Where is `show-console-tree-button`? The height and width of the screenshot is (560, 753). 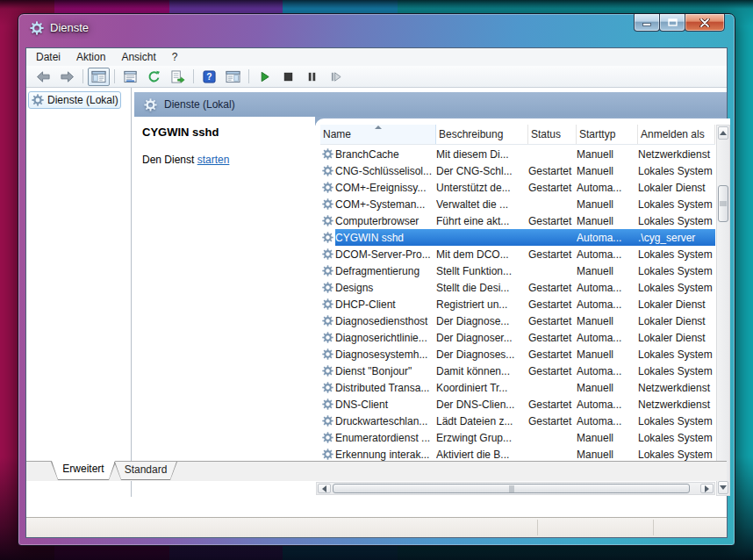 show-console-tree-button is located at coordinates (98, 77).